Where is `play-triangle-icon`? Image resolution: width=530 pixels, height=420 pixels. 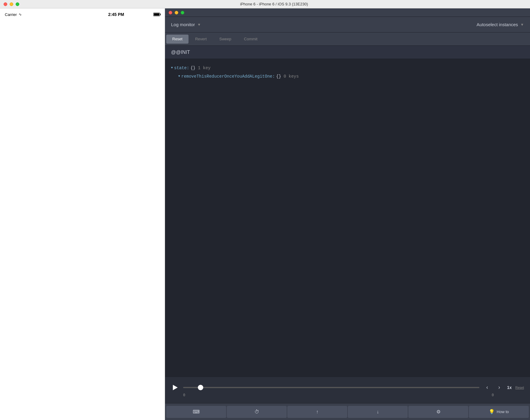
play-triangle-icon is located at coordinates (175, 388).